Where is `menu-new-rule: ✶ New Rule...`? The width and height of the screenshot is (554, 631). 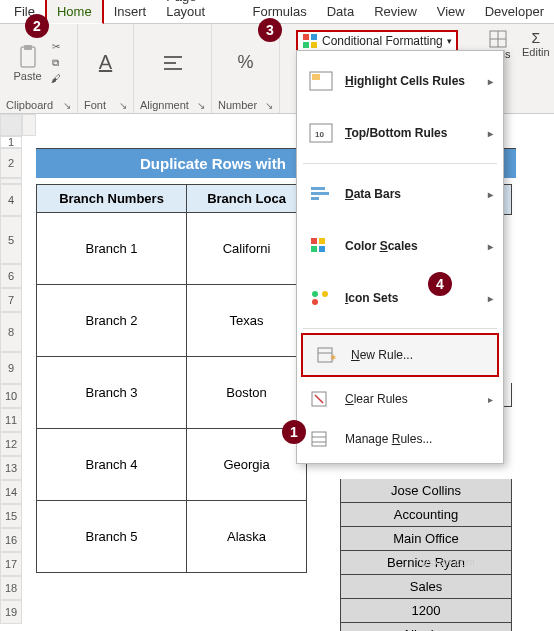 menu-new-rule: ✶ New Rule... is located at coordinates (400, 355).